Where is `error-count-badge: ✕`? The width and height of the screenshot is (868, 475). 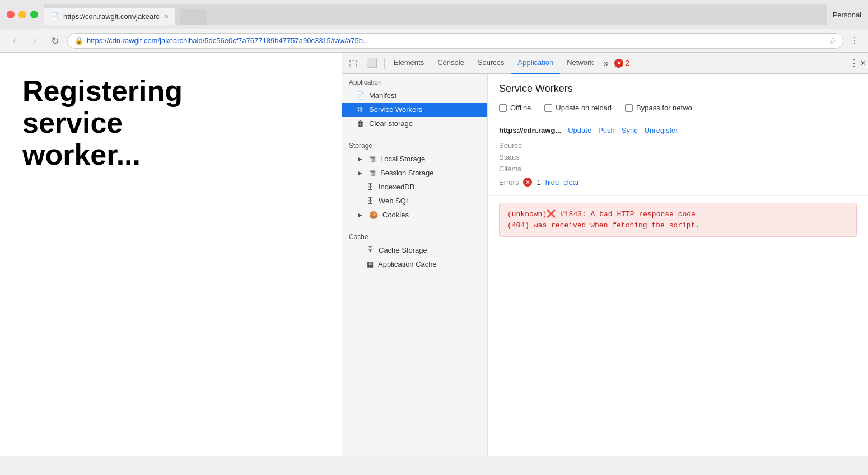 error-count-badge: ✕ is located at coordinates (528, 182).